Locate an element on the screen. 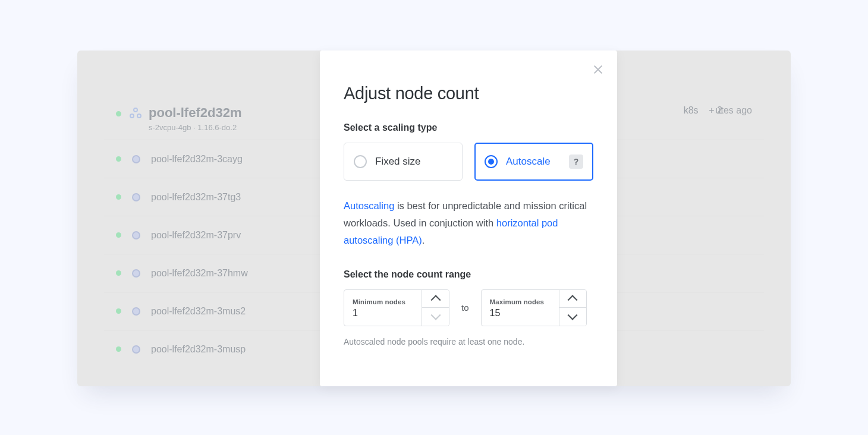 Image resolution: width=868 pixels, height=435 pixels. tag-extra: + 2 is located at coordinates (716, 111).